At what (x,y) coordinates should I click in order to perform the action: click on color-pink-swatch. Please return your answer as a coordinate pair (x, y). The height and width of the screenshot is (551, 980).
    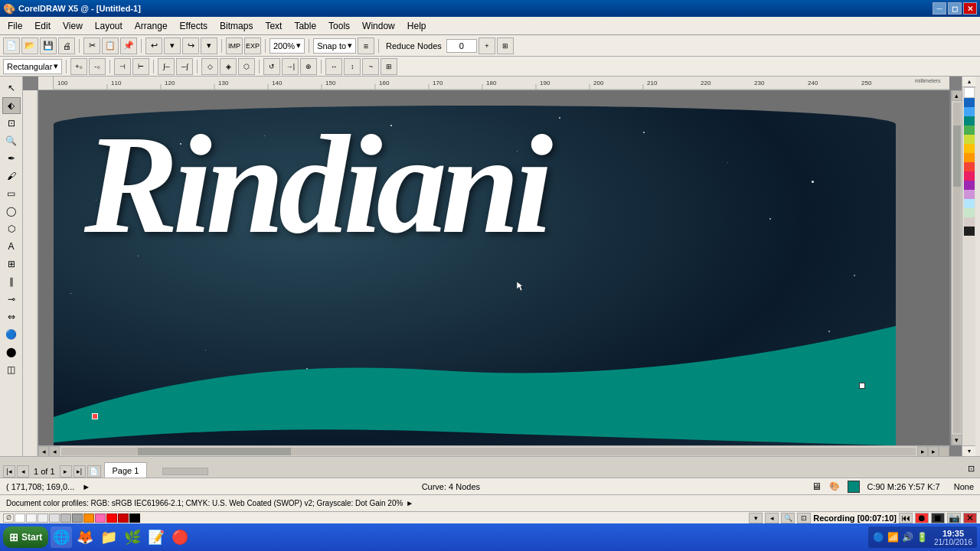
    Looking at the image, I should click on (969, 176).